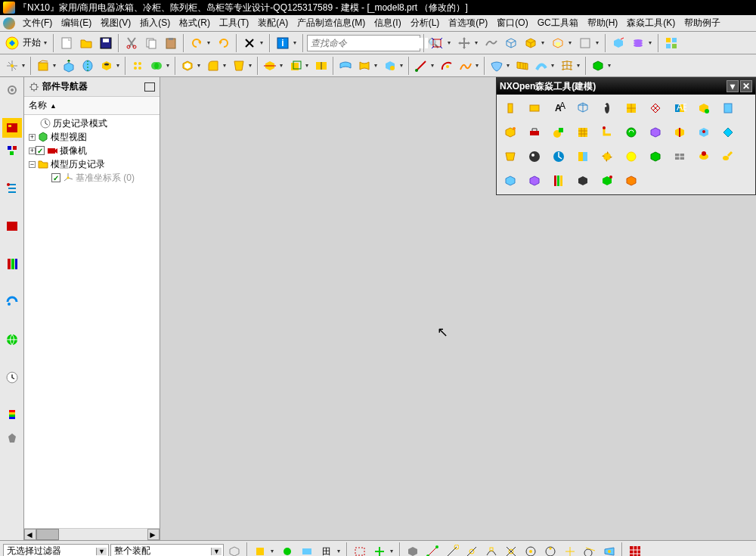 The width and height of the screenshot is (756, 556). Describe the element at coordinates (387, 23) in the screenshot. I see `menu-item: 信息(I)` at that location.